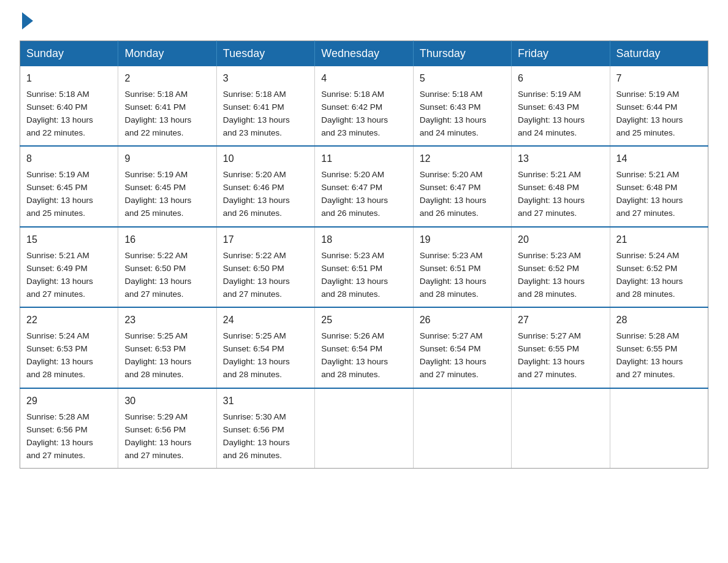 The height and width of the screenshot is (563, 728). I want to click on sunset-info: Sunset: 6:40 PM, so click(57, 107).